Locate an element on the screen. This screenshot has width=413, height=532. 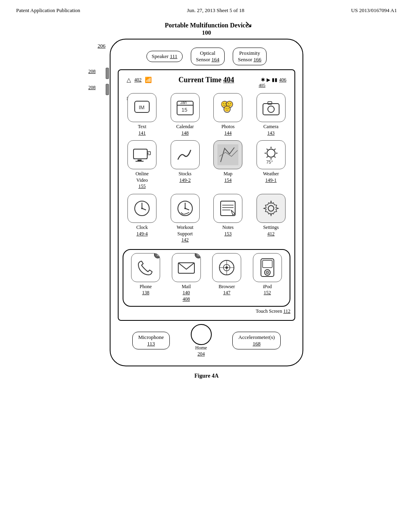
app-label-workout: WorkoutSupport142 is located at coordinates (185, 234).